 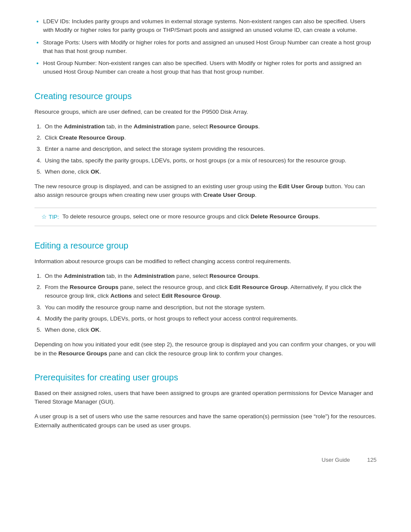 What do you see at coordinates (210, 330) in the screenshot?
I see `editing-step-5: When done, click OK.` at bounding box center [210, 330].